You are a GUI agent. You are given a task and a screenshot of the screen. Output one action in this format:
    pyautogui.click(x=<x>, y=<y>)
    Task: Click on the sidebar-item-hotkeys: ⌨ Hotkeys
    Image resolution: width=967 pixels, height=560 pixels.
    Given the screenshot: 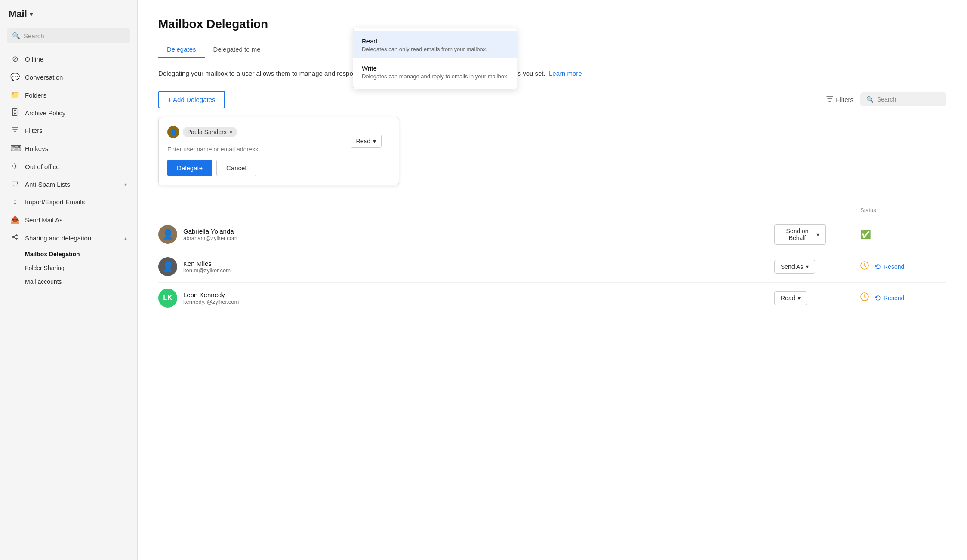 What is the action you would take?
    pyautogui.click(x=69, y=148)
    